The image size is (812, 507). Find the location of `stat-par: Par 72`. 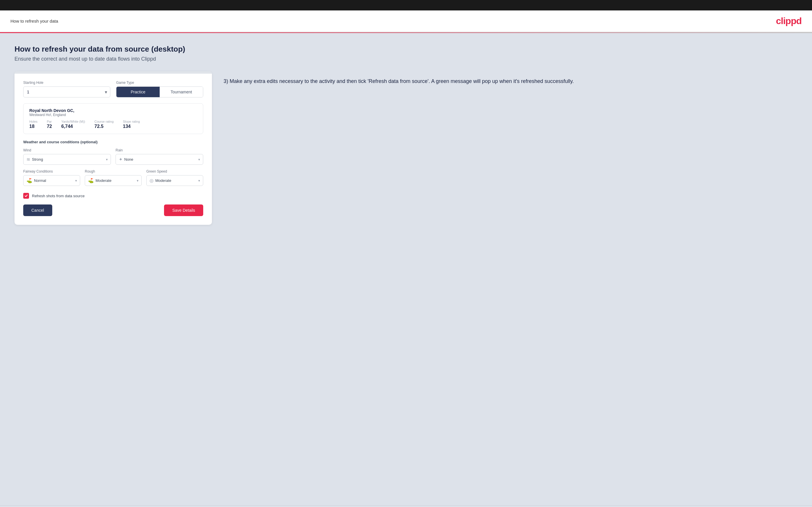

stat-par: Par 72 is located at coordinates (49, 124).